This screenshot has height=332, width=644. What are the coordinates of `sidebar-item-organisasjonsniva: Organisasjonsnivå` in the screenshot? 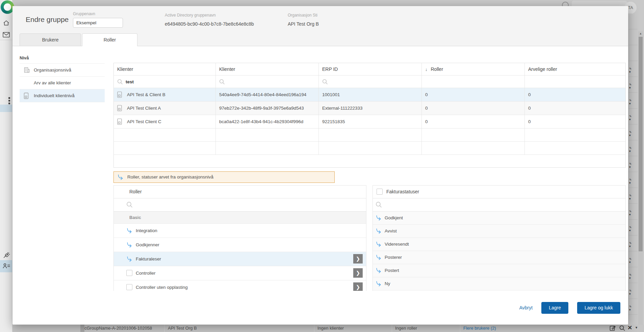 It's located at (62, 70).